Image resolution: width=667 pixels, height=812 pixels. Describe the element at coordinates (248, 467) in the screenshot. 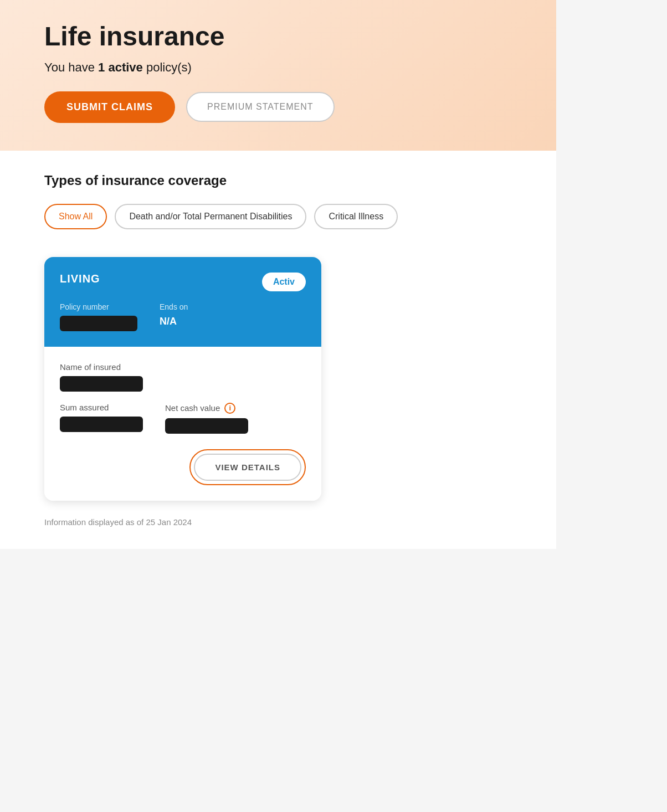

I see `view-details-button: VIEW DETAILS` at that location.